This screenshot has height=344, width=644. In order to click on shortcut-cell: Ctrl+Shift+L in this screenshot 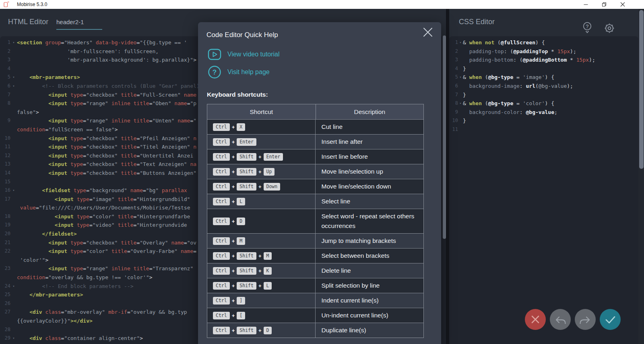, I will do `click(261, 286)`.